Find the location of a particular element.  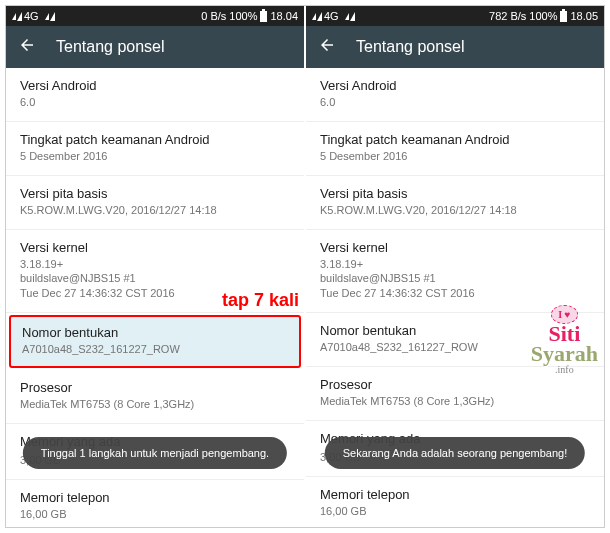

toast: Tinggal 1 langkah untuk menjadi pengemba… is located at coordinates (155, 453).